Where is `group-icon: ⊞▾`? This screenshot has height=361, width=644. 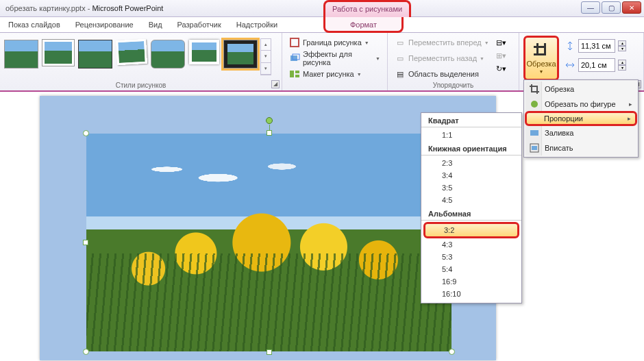 group-icon: ⊞▾ is located at coordinates (501, 55).